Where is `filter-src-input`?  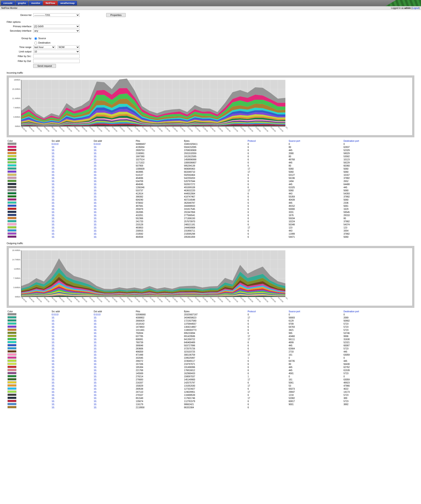
filter-src-input is located at coordinates (56, 56).